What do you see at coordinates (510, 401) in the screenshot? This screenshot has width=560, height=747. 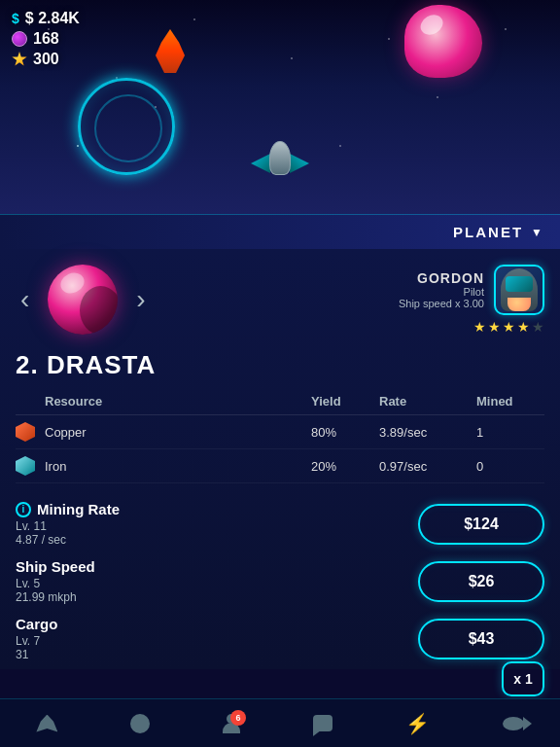 I see `col-mined: Mined` at bounding box center [510, 401].